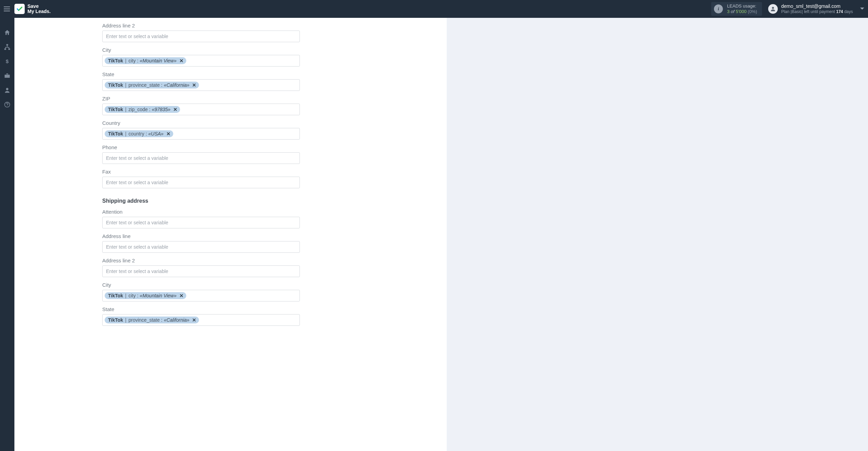  Describe the element at coordinates (208, 74) in the screenshot. I see `label-state: State` at that location.